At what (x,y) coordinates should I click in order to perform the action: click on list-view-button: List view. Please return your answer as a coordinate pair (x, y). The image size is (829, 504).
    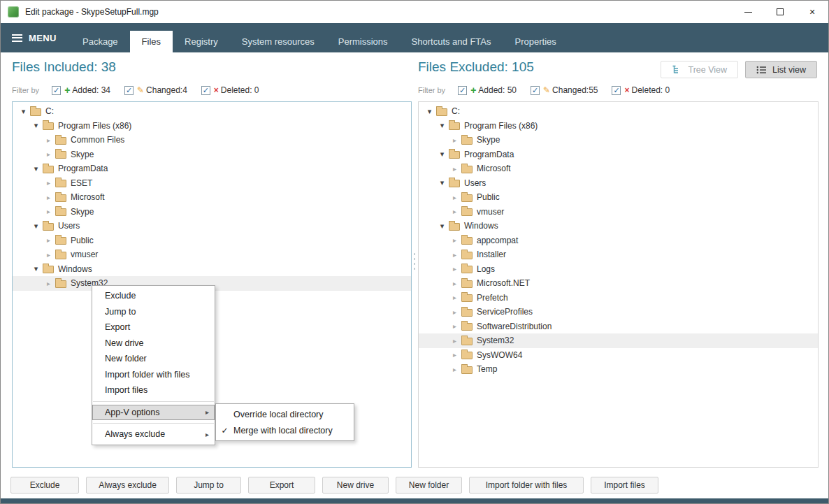
    Looking at the image, I should click on (781, 70).